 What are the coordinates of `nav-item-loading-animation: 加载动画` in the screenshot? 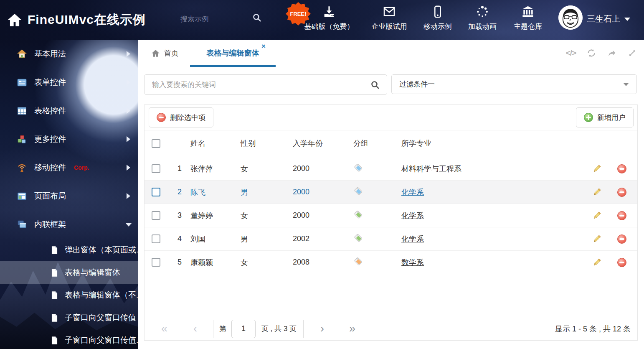 It's located at (482, 18).